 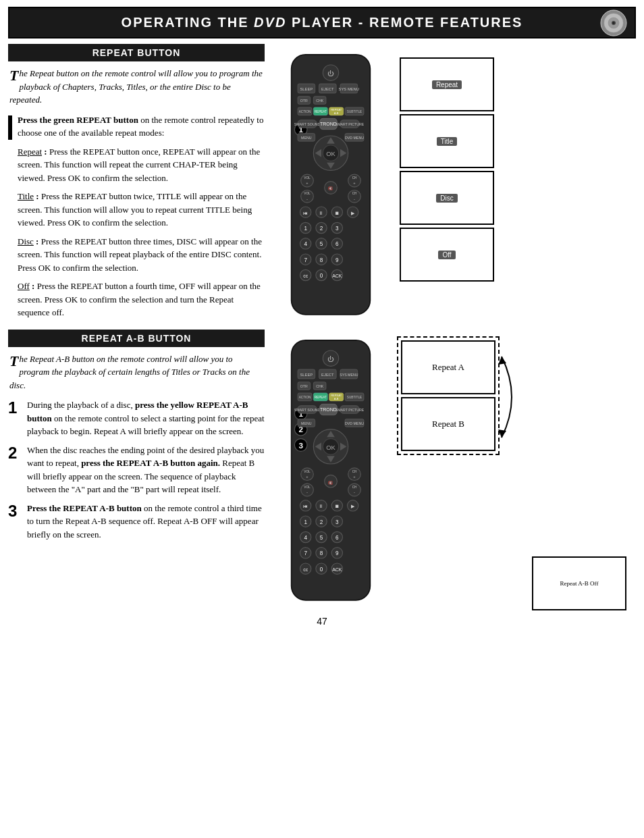 What do you see at coordinates (136, 209) in the screenshot?
I see `repeat-sub-title: Title : Press the REPEAT button twice, T…` at bounding box center [136, 209].